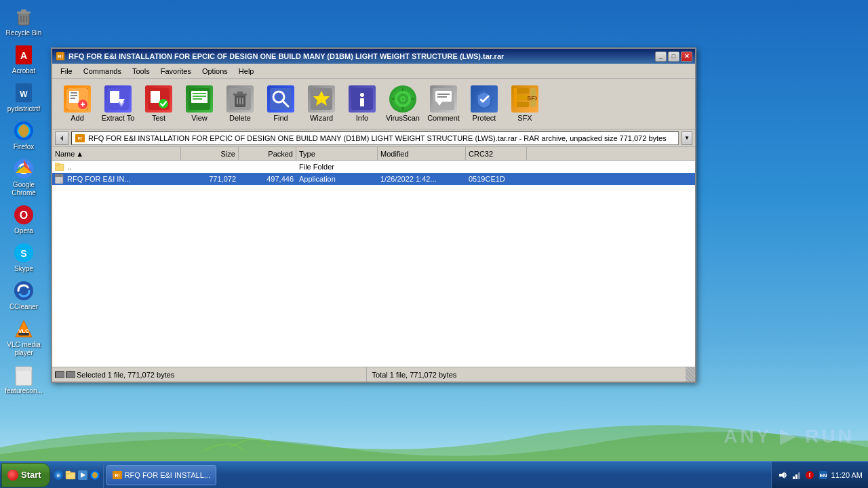  Describe the element at coordinates (437, 475) in the screenshot. I see `taskbar-items: R! RFQ FOR E&I INSTALL...` at that location.